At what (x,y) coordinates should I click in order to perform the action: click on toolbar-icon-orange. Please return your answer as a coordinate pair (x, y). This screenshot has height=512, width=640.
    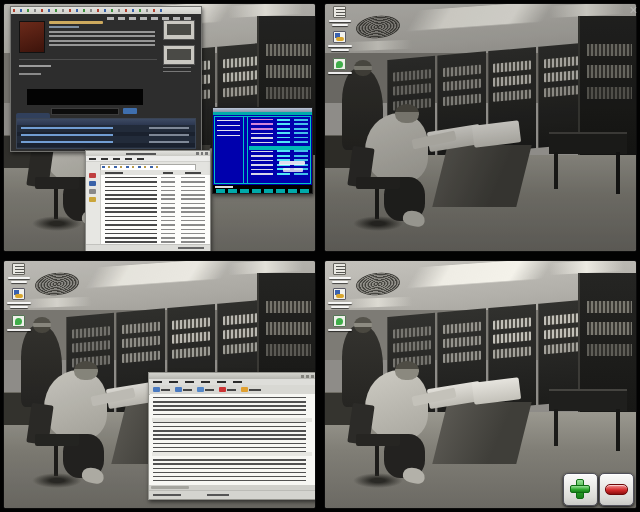
    Looking at the image, I should click on (244, 390).